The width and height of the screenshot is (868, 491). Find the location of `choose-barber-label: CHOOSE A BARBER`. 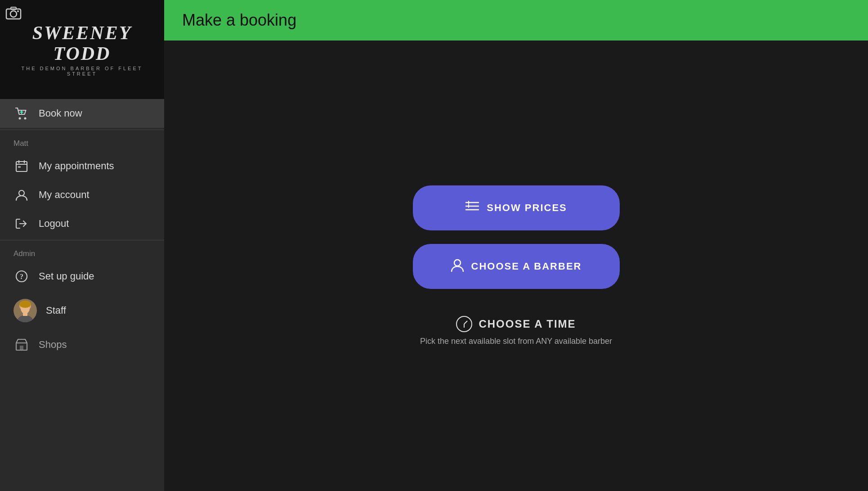

choose-barber-label: CHOOSE A BARBER is located at coordinates (527, 266).